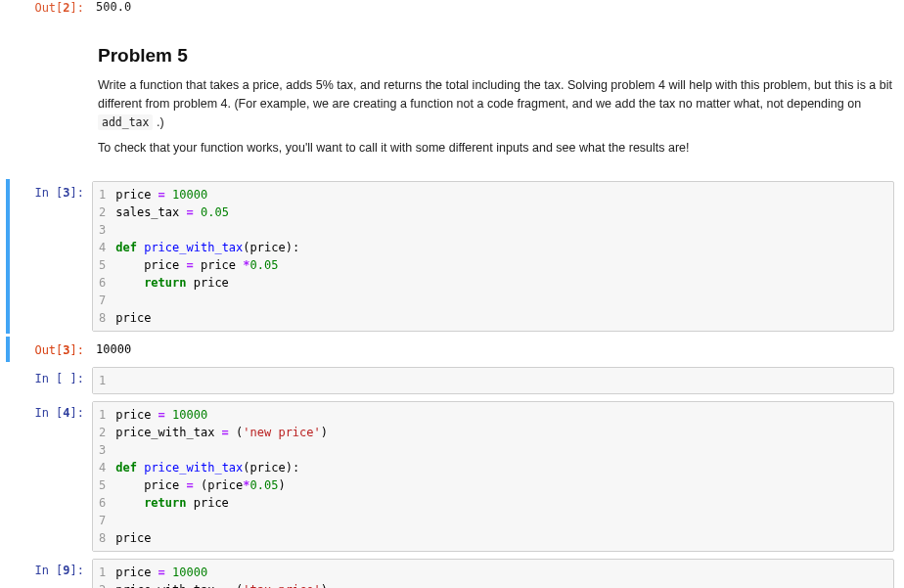 The width and height of the screenshot is (904, 588). What do you see at coordinates (493, 573) in the screenshot?
I see `code-editor-9: 123456789 price = 10000price_with_tax = …` at bounding box center [493, 573].